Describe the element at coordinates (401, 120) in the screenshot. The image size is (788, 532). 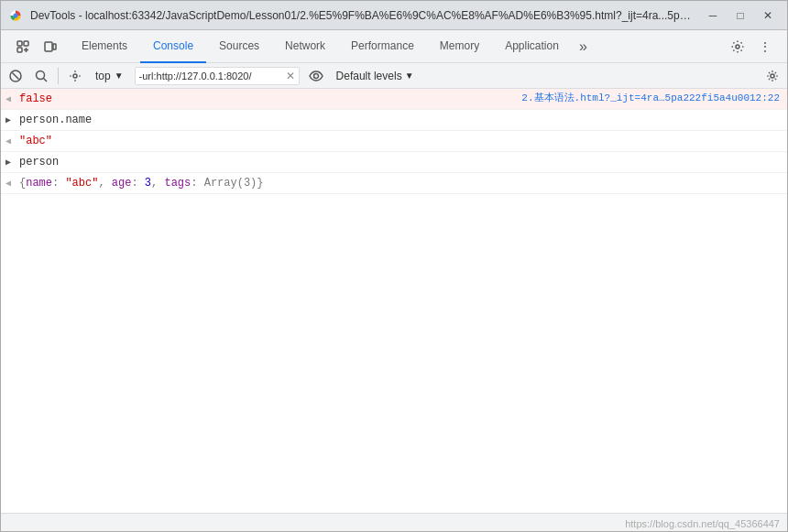
I see `row-content-person-name: person.name` at that location.